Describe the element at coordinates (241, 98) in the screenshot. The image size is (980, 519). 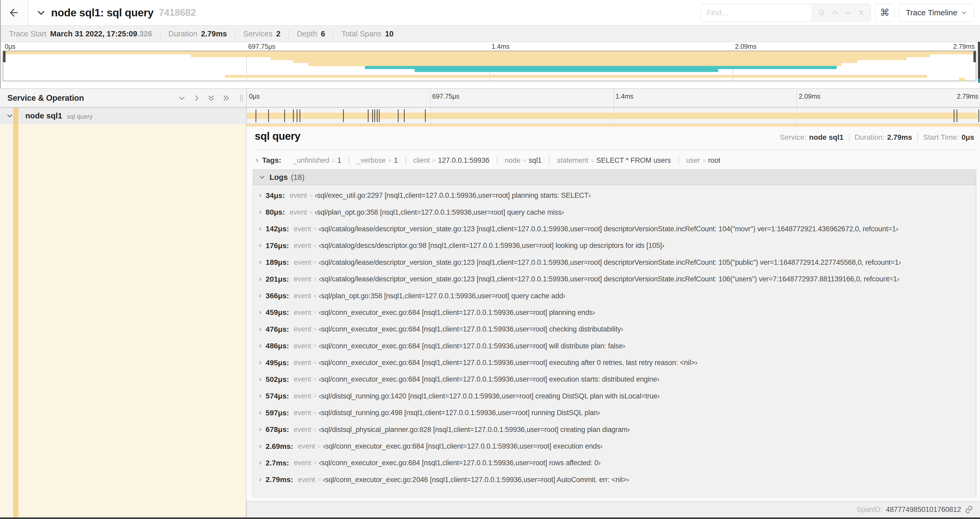
I see `column-resize-handle` at that location.